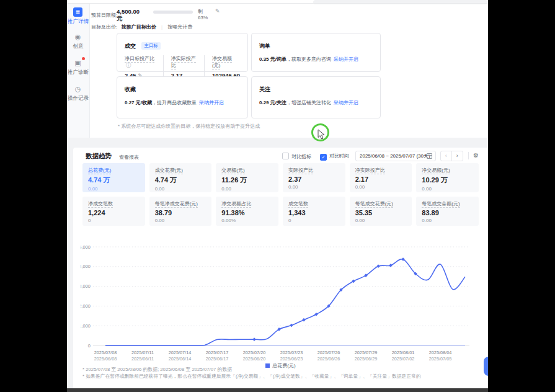 This screenshot has width=555, height=392. What do you see at coordinates (105, 352) in the screenshot?
I see `x-tick-label: 2025/07/08` at bounding box center [105, 352].